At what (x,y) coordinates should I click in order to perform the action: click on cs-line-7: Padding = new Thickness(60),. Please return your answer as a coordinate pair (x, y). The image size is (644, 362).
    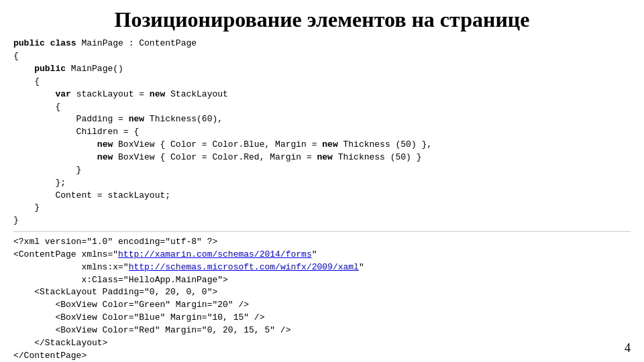
    Looking at the image, I should click on (118, 119).